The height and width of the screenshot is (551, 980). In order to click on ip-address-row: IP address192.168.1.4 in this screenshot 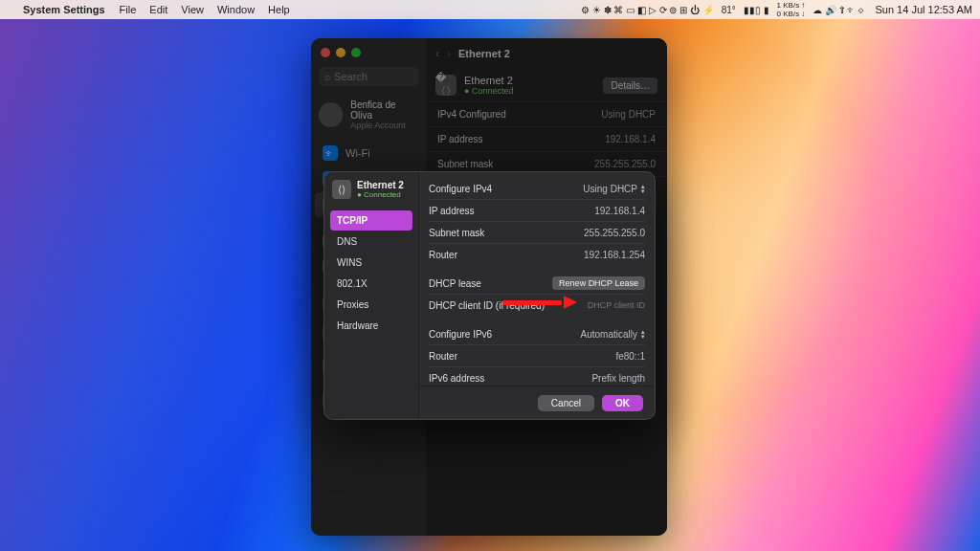, I will do `click(537, 210)`.